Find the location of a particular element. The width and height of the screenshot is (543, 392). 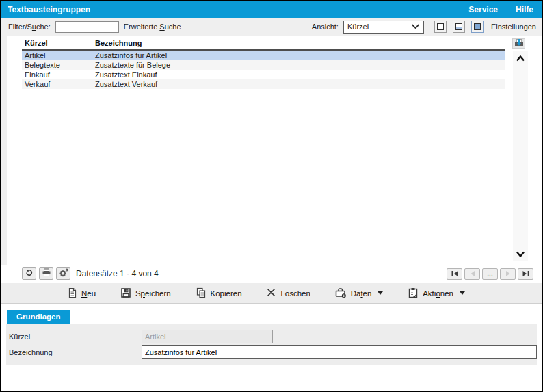

cell-bezeichnung: Zusatzinfos für Artikel is located at coordinates (299, 55).